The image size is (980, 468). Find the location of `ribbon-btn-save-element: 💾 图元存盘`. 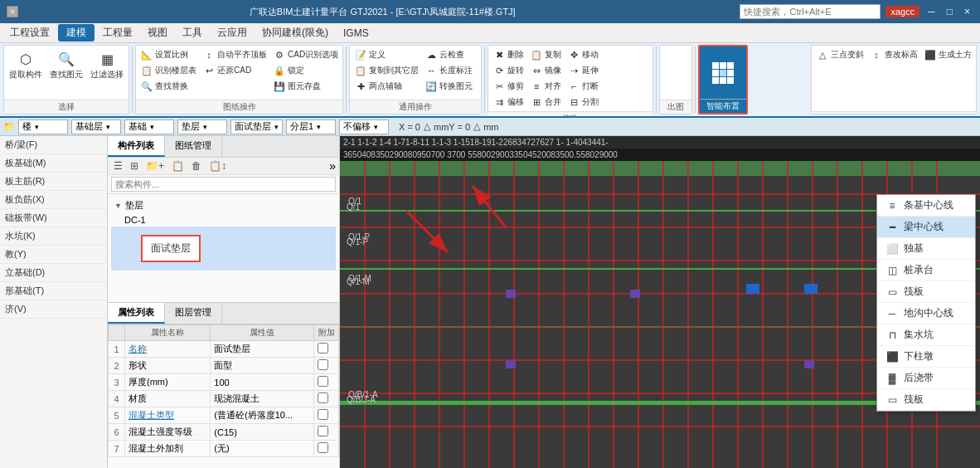

ribbon-btn-save-element: 💾 图元存盘 is located at coordinates (305, 86).